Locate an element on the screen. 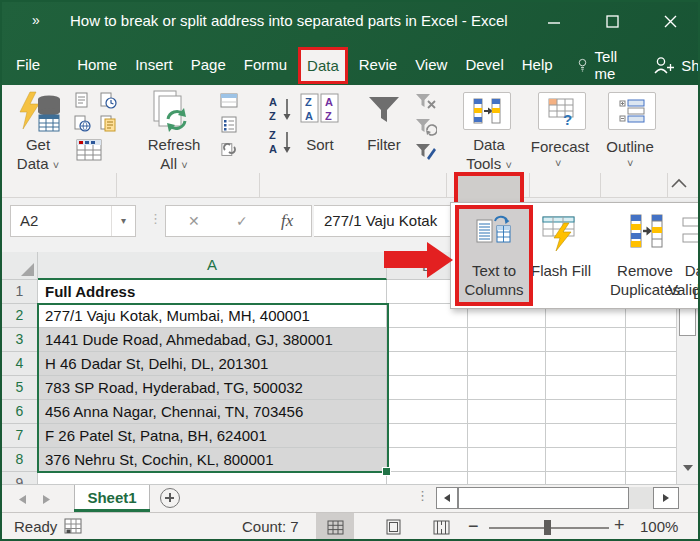  tab-file: File is located at coordinates (28, 65).